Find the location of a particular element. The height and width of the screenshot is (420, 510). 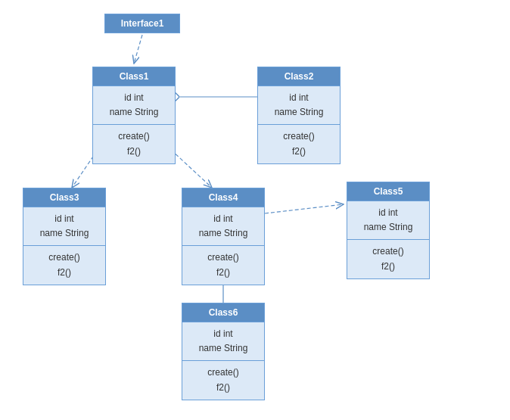

class1-box: Class1 id int name String create() f2() is located at coordinates (134, 115).